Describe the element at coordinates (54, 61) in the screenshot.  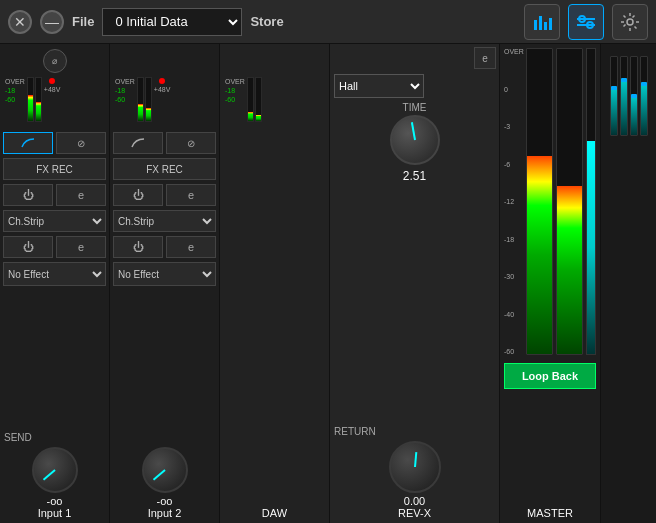
I see `link-area: ⌀` at that location.